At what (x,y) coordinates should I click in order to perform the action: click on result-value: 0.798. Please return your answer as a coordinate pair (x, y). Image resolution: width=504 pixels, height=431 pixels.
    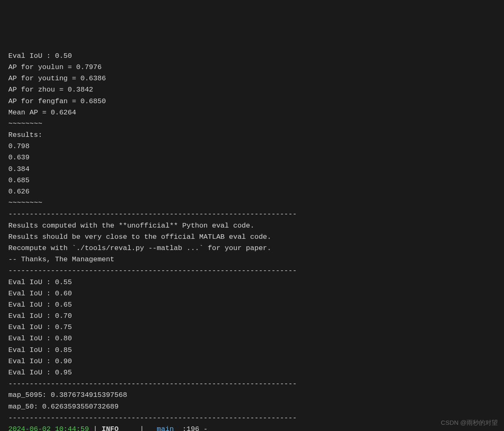
    Looking at the image, I should click on (252, 146).